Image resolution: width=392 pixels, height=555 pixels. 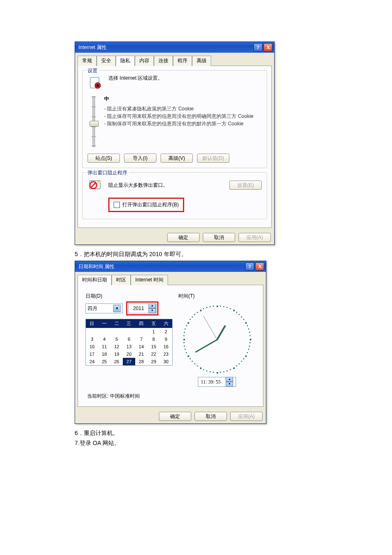 I want to click on tab-2: 隐私, so click(x=125, y=61).